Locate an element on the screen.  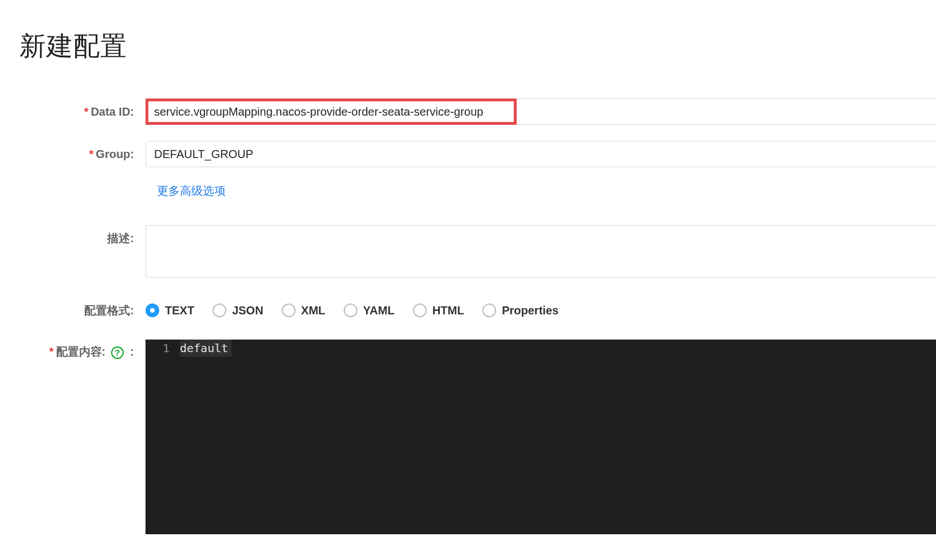
control-data-id is located at coordinates (541, 112).